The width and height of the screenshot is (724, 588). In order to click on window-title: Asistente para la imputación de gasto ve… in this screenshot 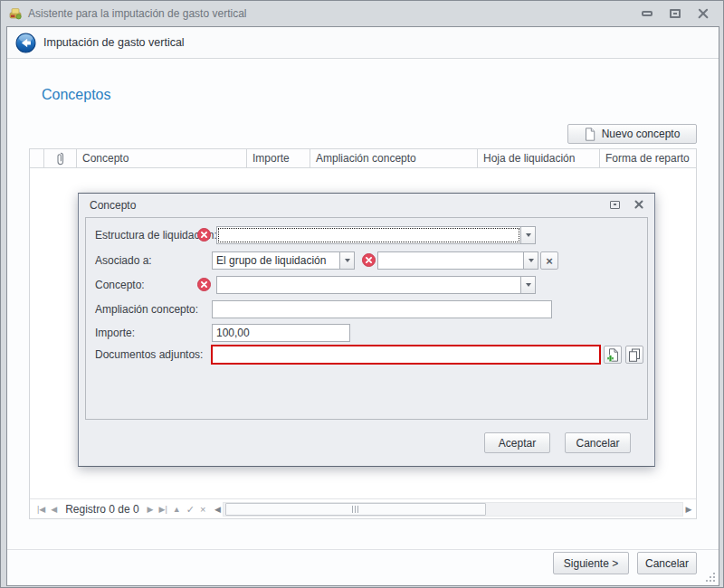, I will do `click(138, 14)`.